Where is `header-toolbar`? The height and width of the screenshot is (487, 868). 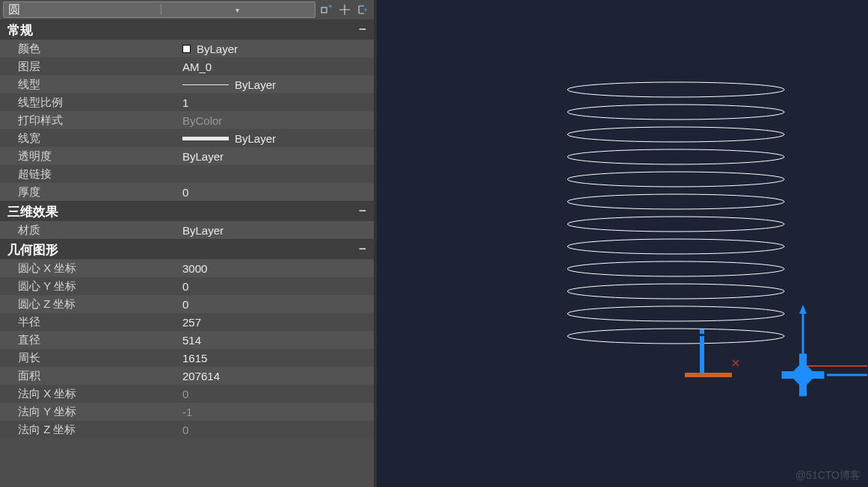
header-toolbar is located at coordinates (345, 10).